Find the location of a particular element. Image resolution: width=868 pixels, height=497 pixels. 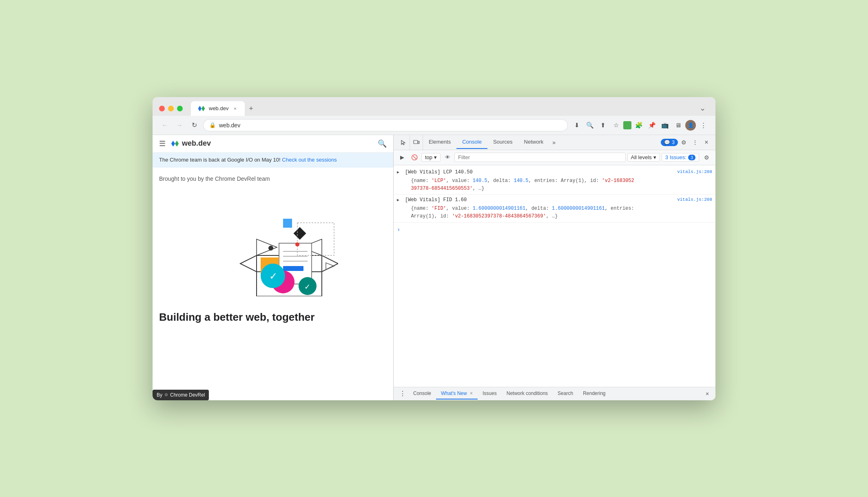

context-selector: top ▾ is located at coordinates (431, 158).